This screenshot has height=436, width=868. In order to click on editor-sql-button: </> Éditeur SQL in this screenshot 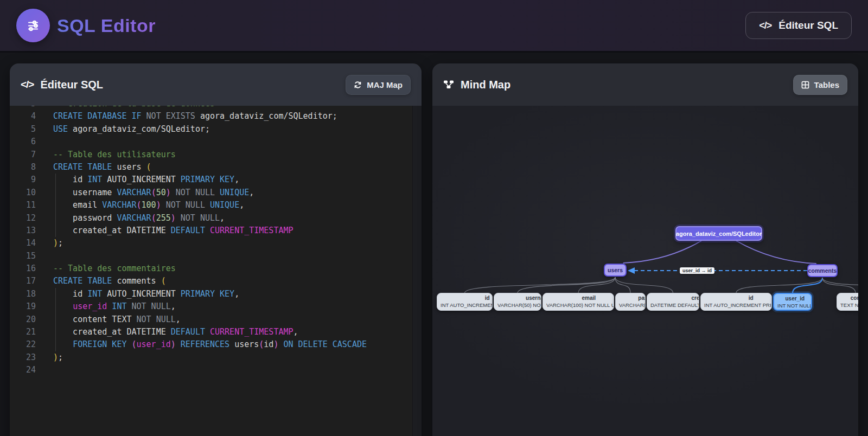, I will do `click(799, 25)`.